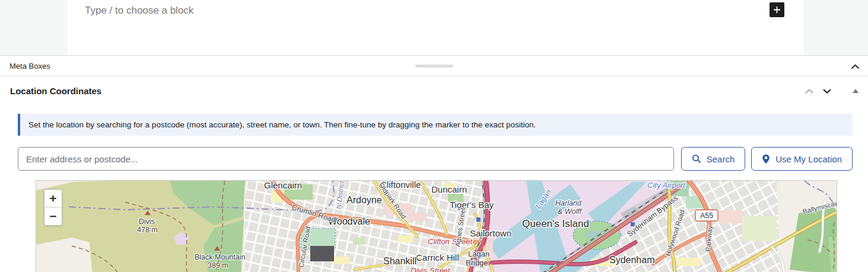 The height and width of the screenshot is (272, 868). I want to click on plus-icon, so click(777, 9).